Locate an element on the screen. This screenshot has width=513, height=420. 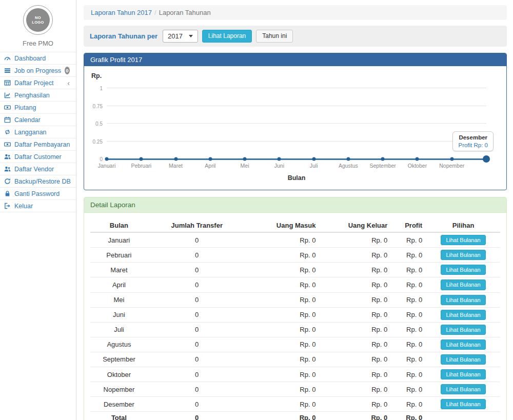
data-point-mei is located at coordinates (245, 159).